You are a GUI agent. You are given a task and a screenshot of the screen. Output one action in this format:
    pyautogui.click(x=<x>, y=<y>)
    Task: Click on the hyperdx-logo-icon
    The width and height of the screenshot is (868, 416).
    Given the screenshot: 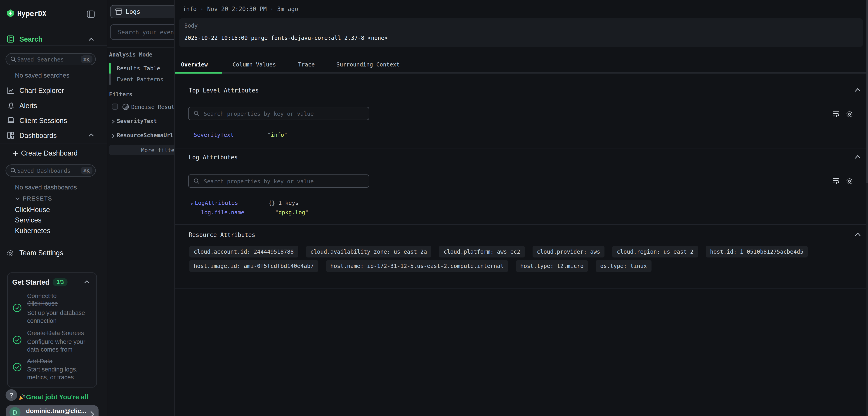 What is the action you would take?
    pyautogui.click(x=10, y=13)
    